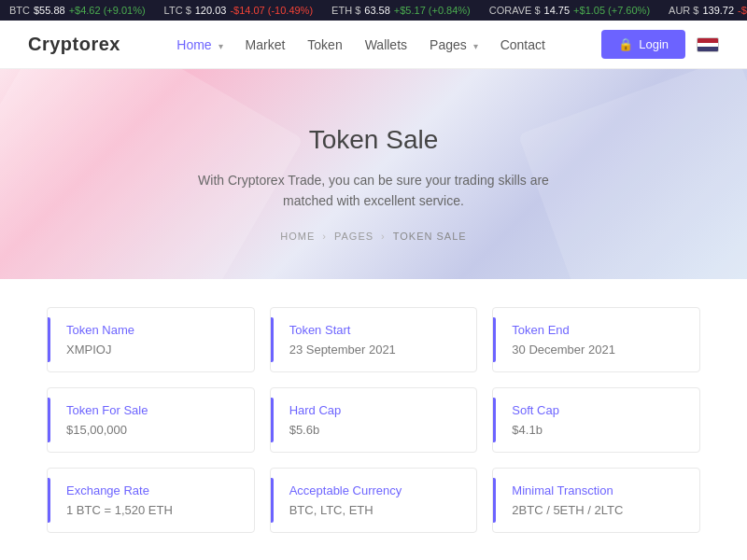  What do you see at coordinates (596, 429) in the screenshot?
I see `soft-cap-value: $4.1b` at bounding box center [596, 429].